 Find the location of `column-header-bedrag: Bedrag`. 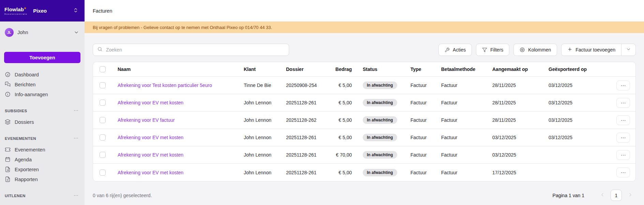

column-header-bedrag: Bedrag is located at coordinates (341, 69).